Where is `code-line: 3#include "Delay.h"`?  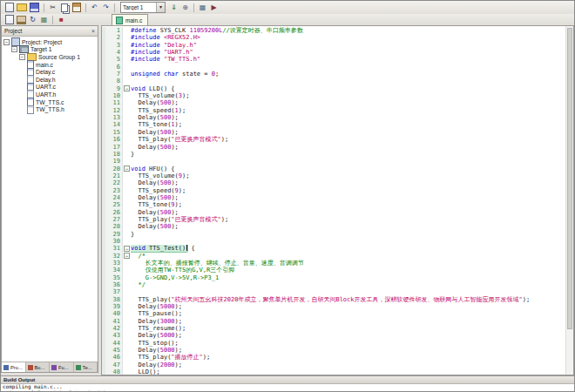 code-line: 3#include "Delay.h" is located at coordinates (335, 45).